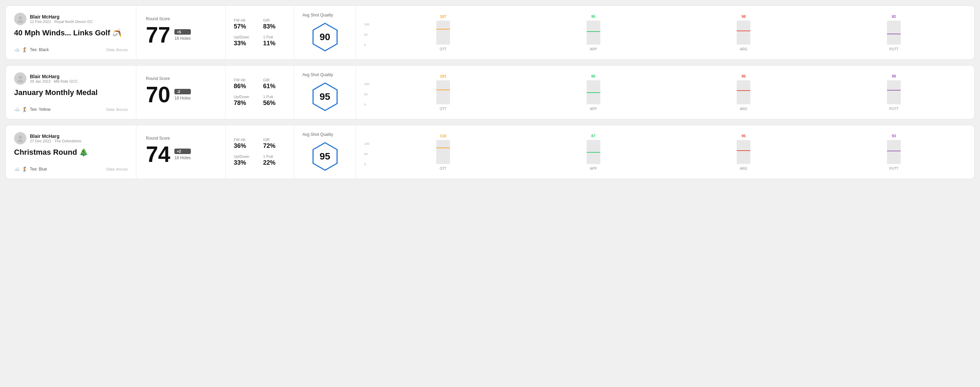 The width and height of the screenshot is (980, 387). I want to click on card-stats-1: FW Hit 57% GIR 83% Up/Down 33% 1 Putt 11…, so click(260, 33).